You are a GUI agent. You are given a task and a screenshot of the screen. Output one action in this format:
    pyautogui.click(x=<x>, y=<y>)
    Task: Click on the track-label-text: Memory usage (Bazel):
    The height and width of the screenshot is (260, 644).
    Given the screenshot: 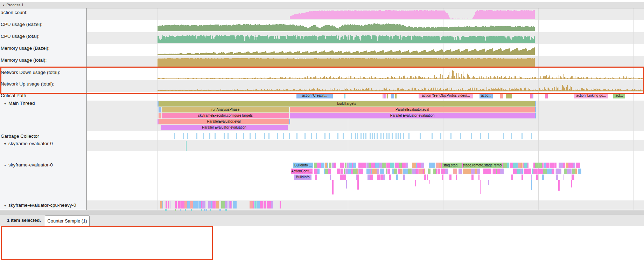 What is the action you would take?
    pyautogui.click(x=25, y=48)
    